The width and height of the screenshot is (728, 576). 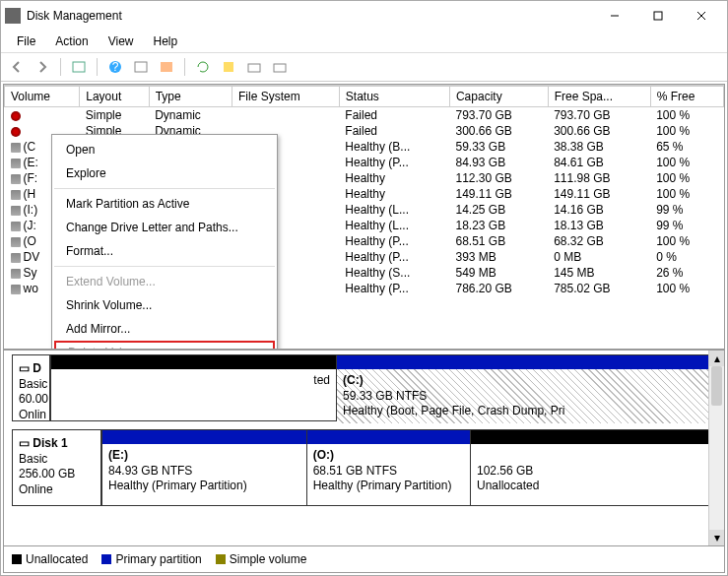 I want to click on scroll-thumb, so click(x=717, y=386).